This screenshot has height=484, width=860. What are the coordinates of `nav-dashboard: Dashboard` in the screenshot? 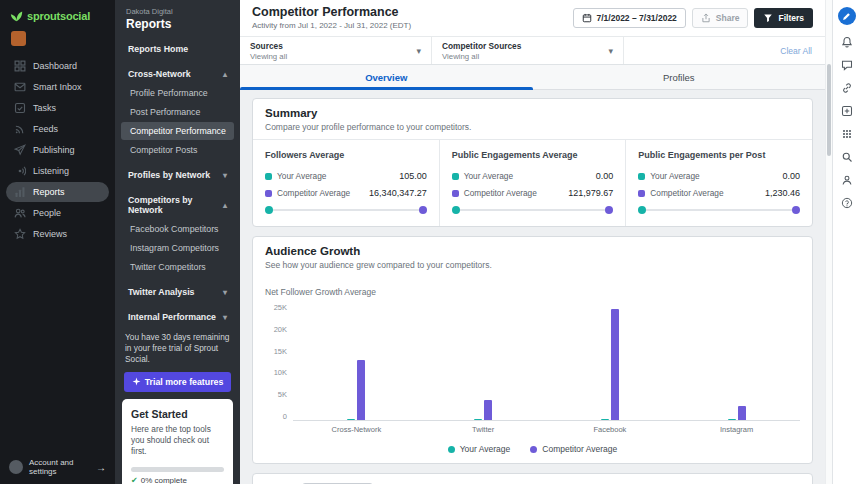 It's located at (58, 66).